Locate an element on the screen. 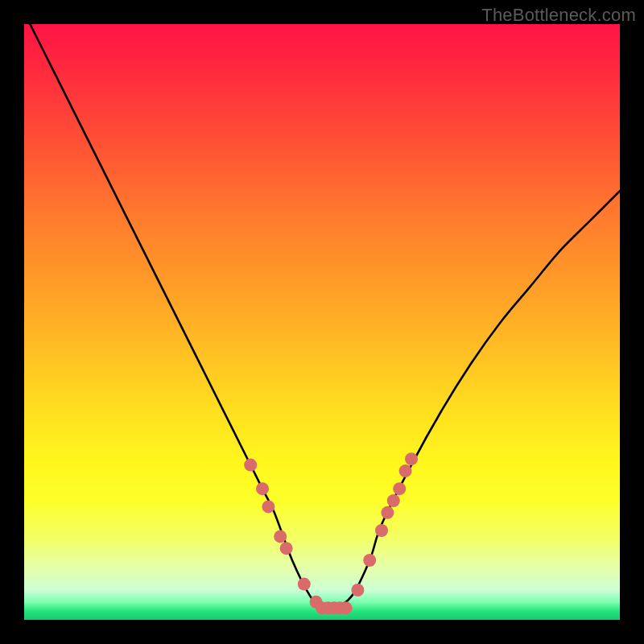  watermark-text: TheBottleneck.com is located at coordinates (559, 15).